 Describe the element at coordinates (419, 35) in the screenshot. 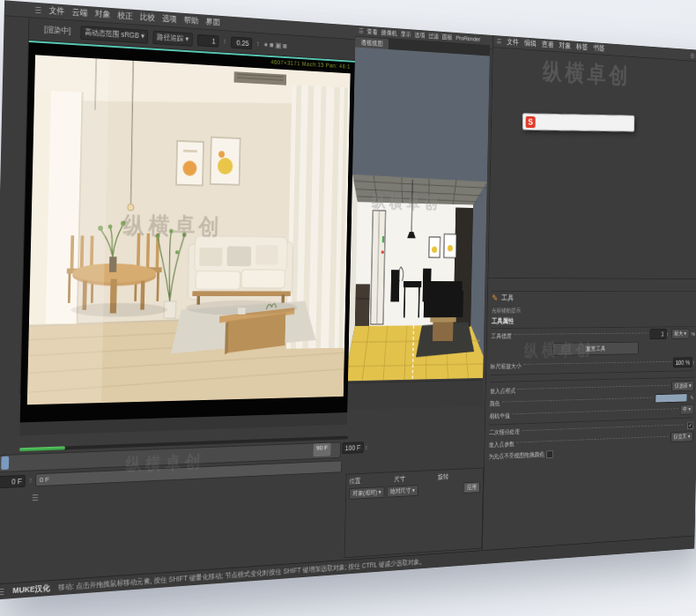

I see `viewport-menu-选项: 选项` at that location.